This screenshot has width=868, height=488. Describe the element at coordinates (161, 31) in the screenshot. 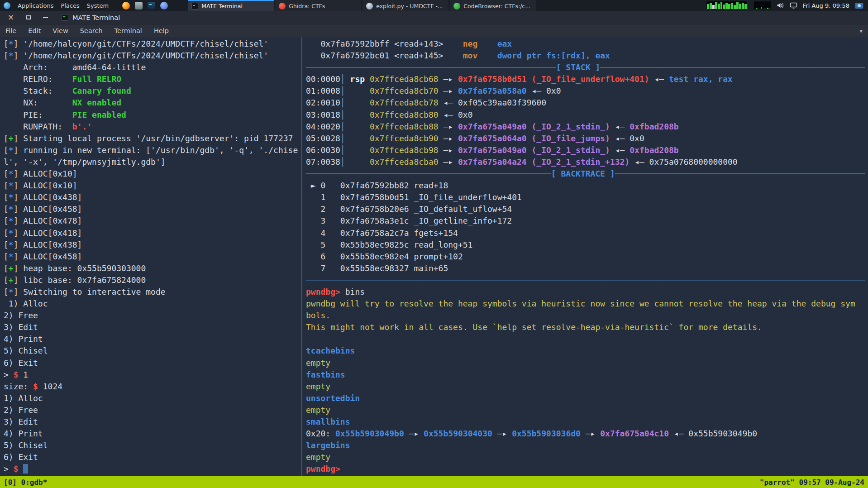

I see `menu-help: Help` at that location.